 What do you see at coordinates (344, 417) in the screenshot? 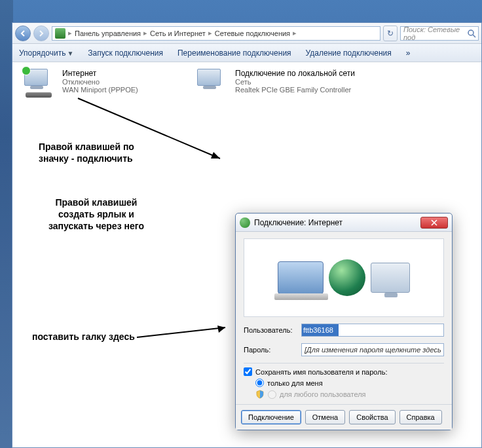
I see `dialog-button-row: Подключение Отмена Свойства Справка` at bounding box center [344, 417].